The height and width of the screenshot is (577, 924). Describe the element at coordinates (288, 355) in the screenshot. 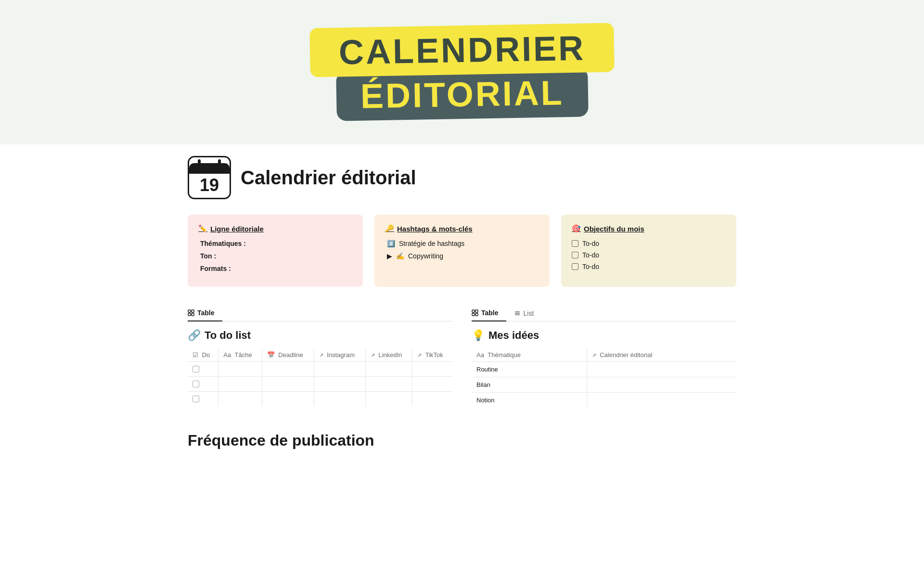

I see `col-deadline: 📅 Deadline` at that location.